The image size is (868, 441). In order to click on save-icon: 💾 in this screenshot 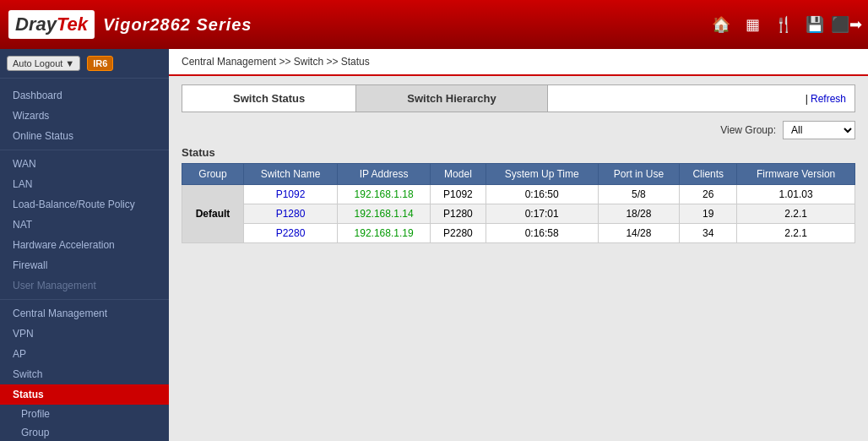, I will do `click(815, 24)`.